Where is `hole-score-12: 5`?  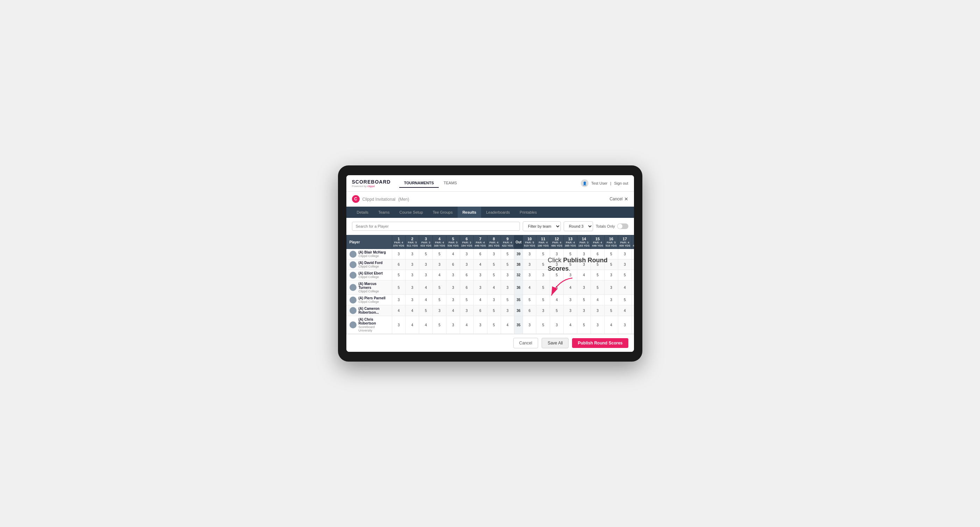 hole-score-12: 5 is located at coordinates (557, 311).